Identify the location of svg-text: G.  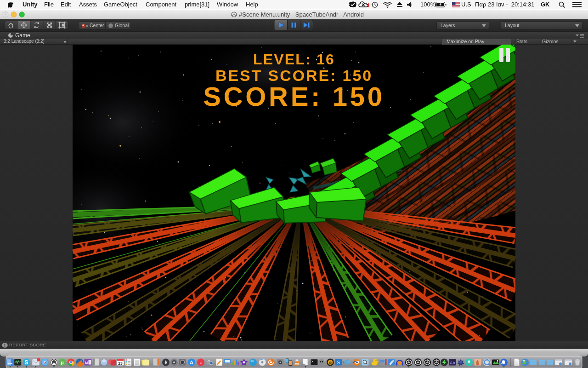
(330, 362).